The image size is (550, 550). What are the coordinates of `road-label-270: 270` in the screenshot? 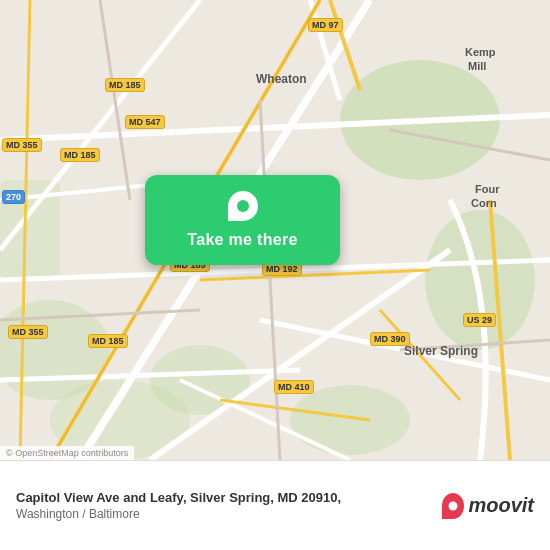 It's located at (14, 197).